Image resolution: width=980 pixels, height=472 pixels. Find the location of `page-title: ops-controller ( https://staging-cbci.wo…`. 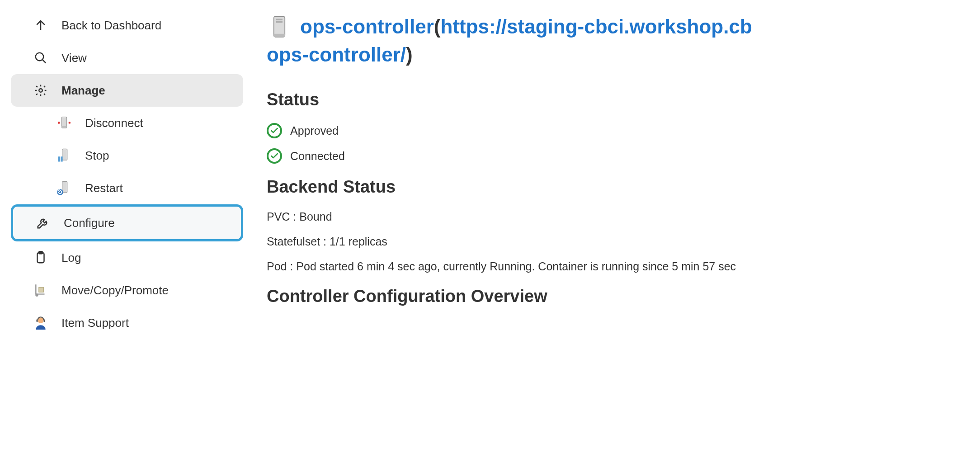

page-title: ops-controller ( https://staging-cbci.wo… is located at coordinates (623, 41).